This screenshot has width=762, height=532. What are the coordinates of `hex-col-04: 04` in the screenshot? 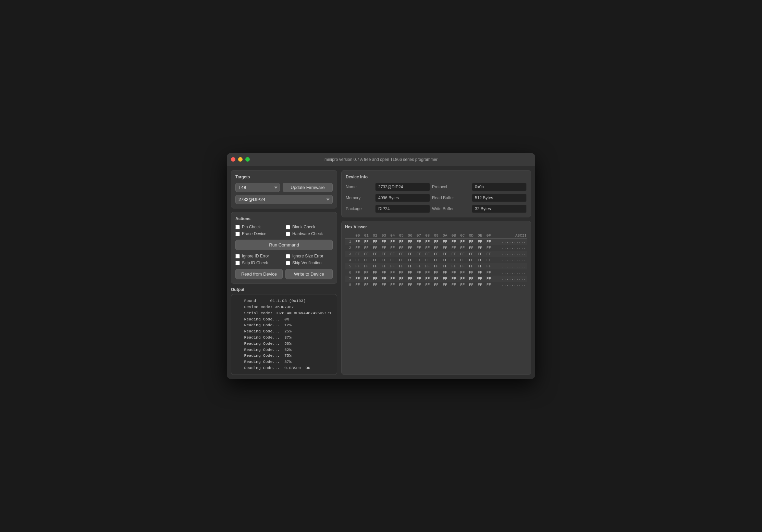 It's located at (393, 236).